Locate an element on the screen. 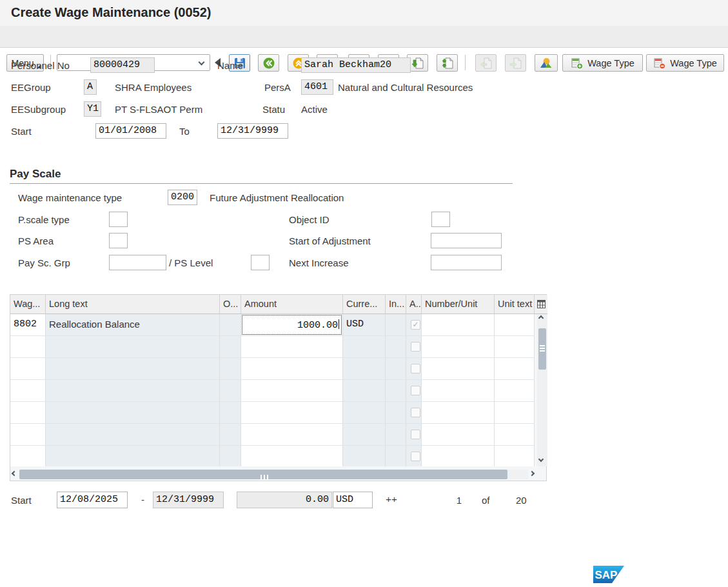 The image size is (728, 587). name-label: Name is located at coordinates (230, 66).